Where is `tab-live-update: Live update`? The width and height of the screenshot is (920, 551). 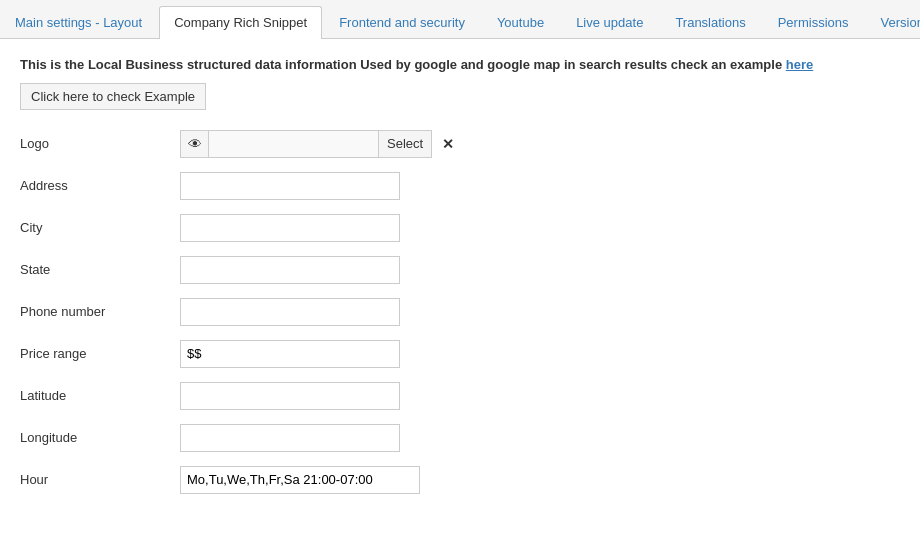
tab-live-update: Live update is located at coordinates (610, 22).